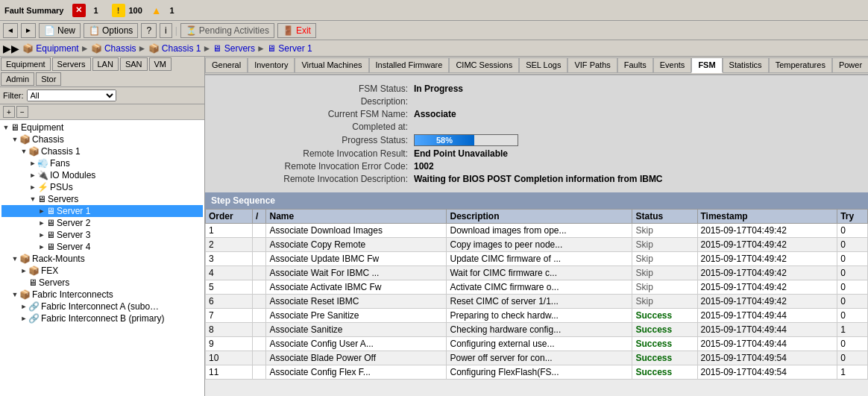  I want to click on tab-lan: LAN, so click(106, 64).